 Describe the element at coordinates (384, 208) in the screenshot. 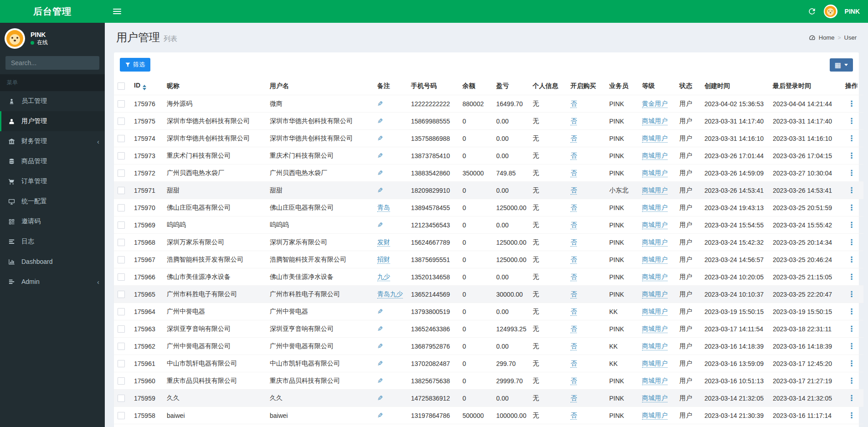

I see `remark-link: 青岛` at that location.